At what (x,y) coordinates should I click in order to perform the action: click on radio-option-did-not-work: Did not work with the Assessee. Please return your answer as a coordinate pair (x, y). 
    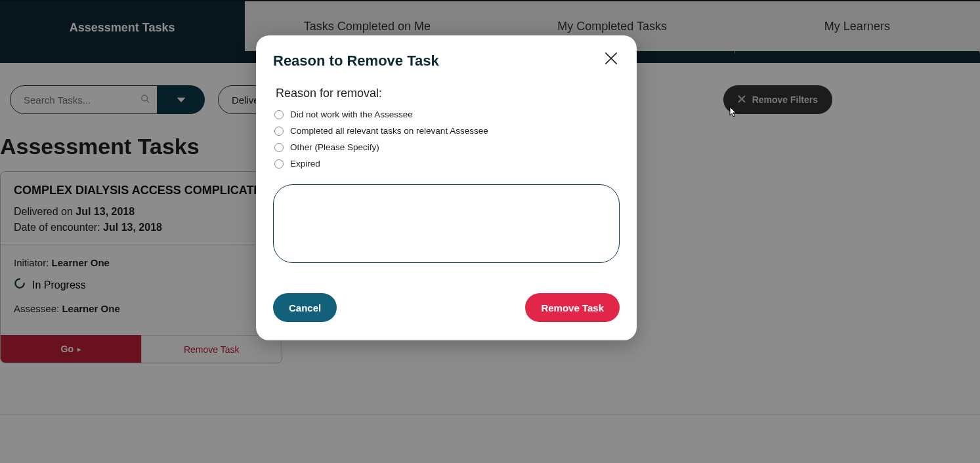
    Looking at the image, I should click on (447, 114).